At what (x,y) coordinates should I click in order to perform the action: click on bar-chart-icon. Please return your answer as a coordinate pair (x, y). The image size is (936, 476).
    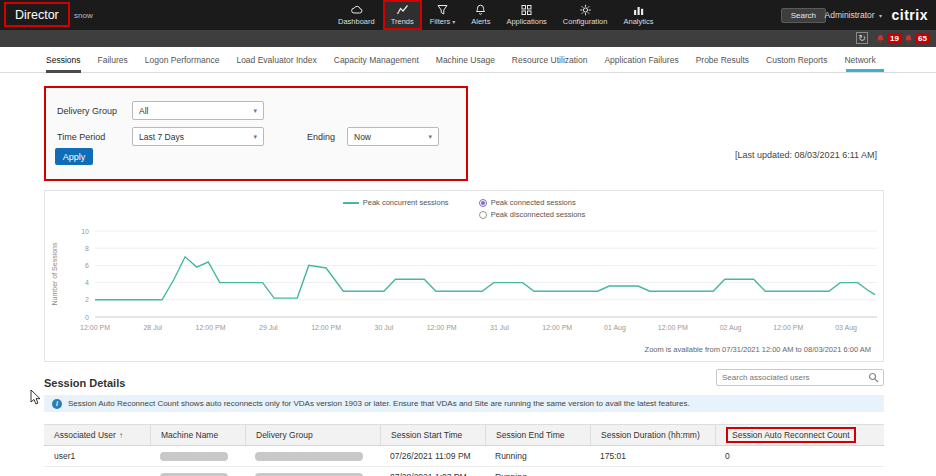
    Looking at the image, I should click on (638, 10).